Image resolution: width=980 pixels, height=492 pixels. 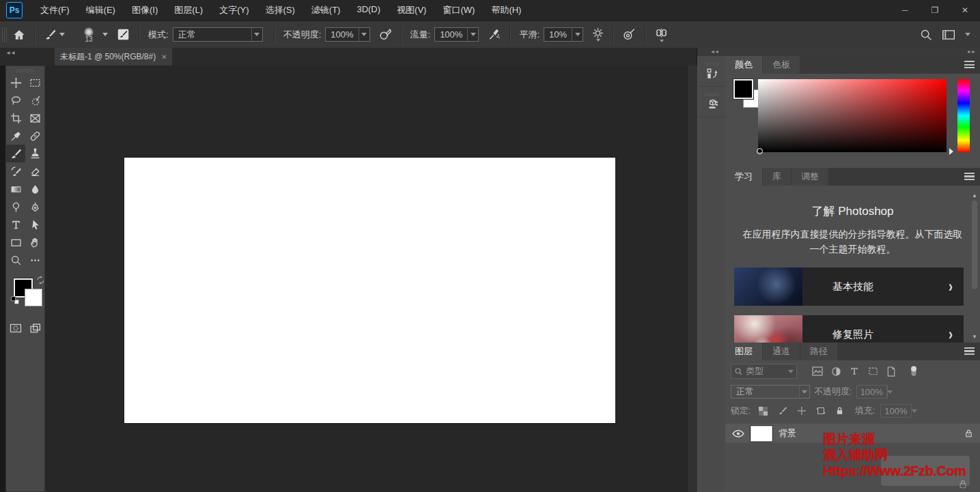 What do you see at coordinates (41, 280) in the screenshot?
I see `swap-colors-icon` at bounding box center [41, 280].